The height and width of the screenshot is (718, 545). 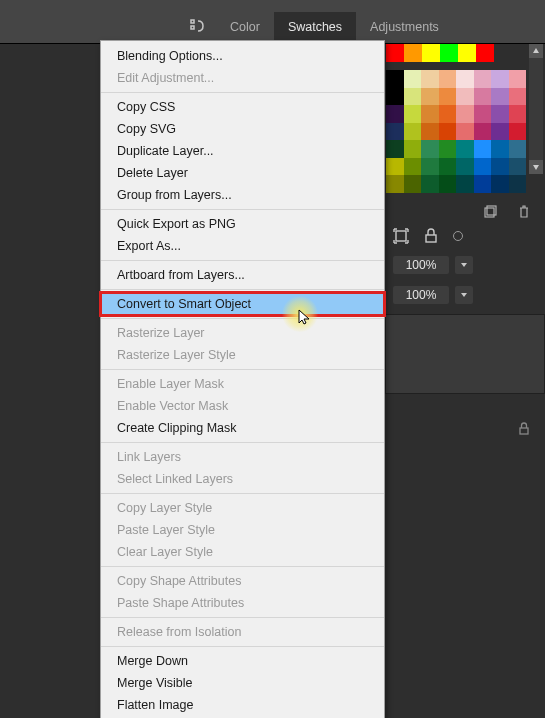 What do you see at coordinates (536, 109) in the screenshot?
I see `swatch-scrollbar` at bounding box center [536, 109].